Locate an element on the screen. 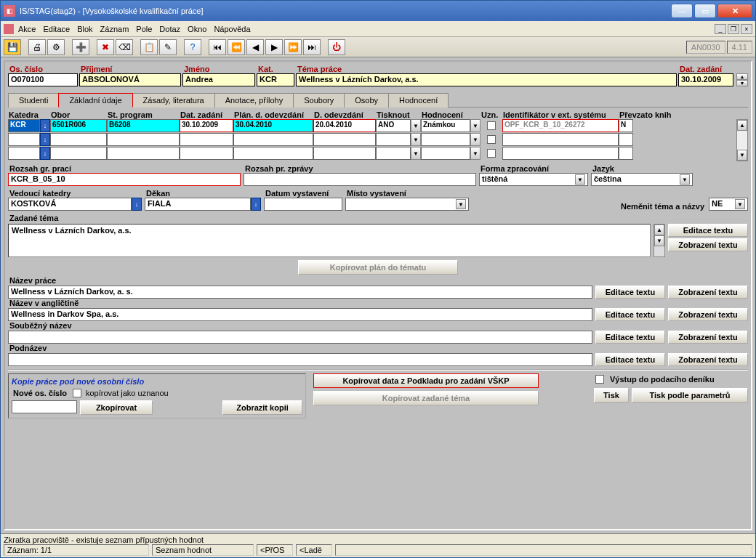 This screenshot has width=756, height=558. cell-prevzato: N is located at coordinates (626, 126).